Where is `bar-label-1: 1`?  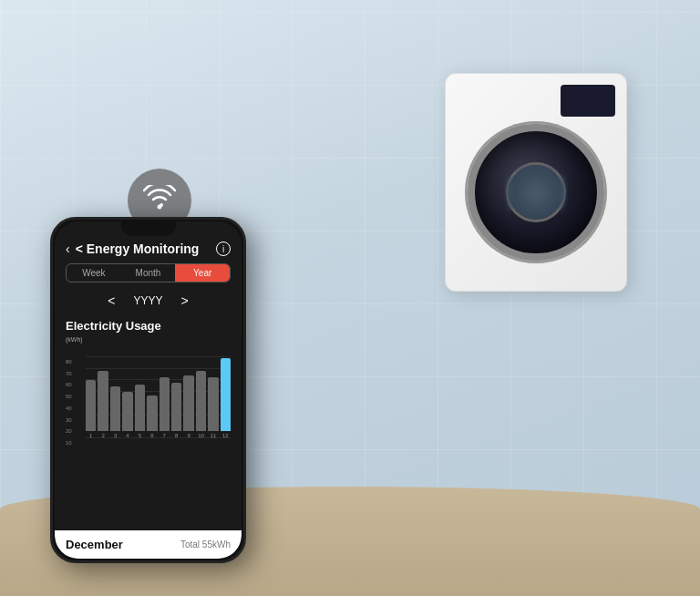
bar-label-1: 1 is located at coordinates (91, 436).